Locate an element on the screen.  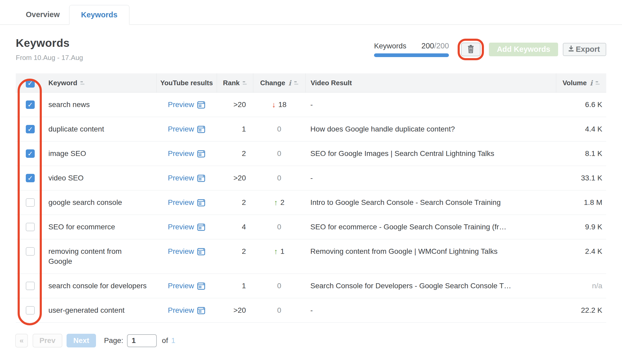
rank-cell: 2 is located at coordinates (235, 154).